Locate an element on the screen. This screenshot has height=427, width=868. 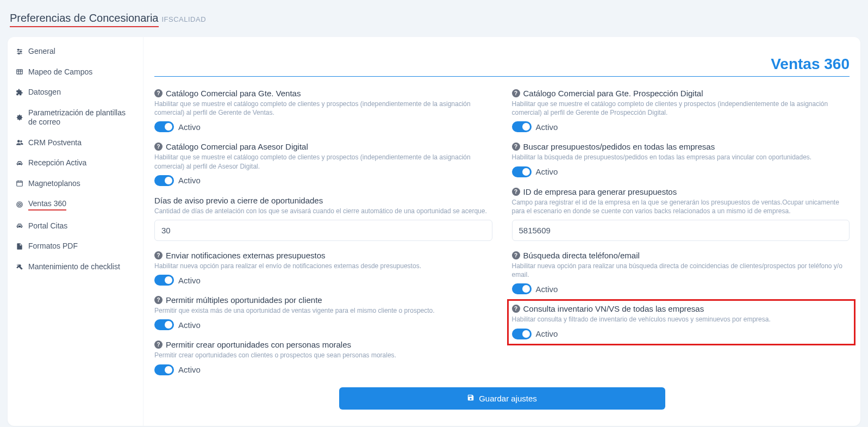
table-icon is located at coordinates (20, 72).